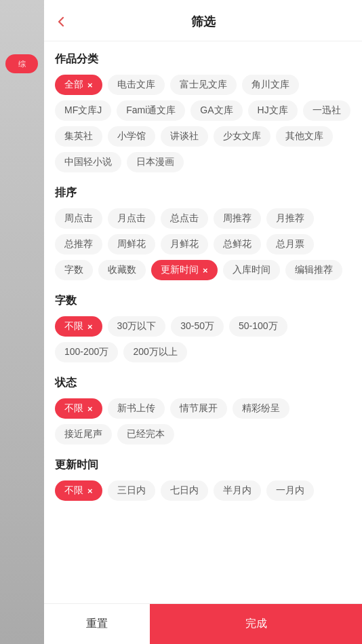 This screenshot has height=644, width=362. What do you see at coordinates (155, 162) in the screenshot?
I see `tag-日本漫画: 日本漫画` at bounding box center [155, 162].